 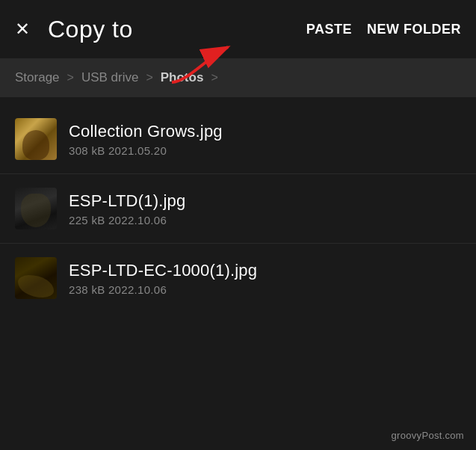 I want to click on file-name: ESP-LTD(1).jpg, so click(x=127, y=201).